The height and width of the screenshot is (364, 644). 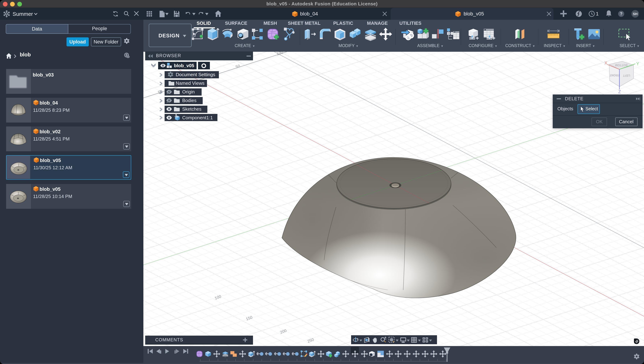 What do you see at coordinates (284, 331) in the screenshot?
I see `svg-text: 200` at bounding box center [284, 331].